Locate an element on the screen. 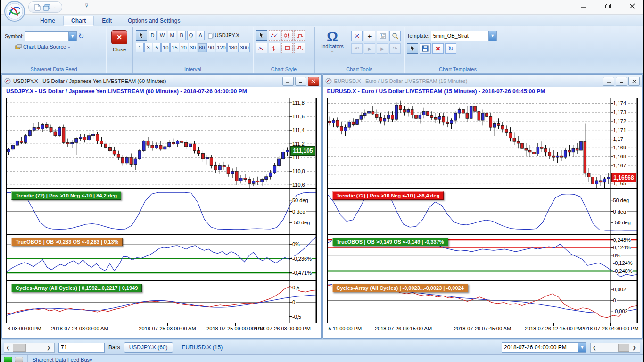 The image size is (644, 362). cycles-panel: 0,50-0,5Cycles-Array (All Cycles) | 0,15… is located at coordinates (161, 302).